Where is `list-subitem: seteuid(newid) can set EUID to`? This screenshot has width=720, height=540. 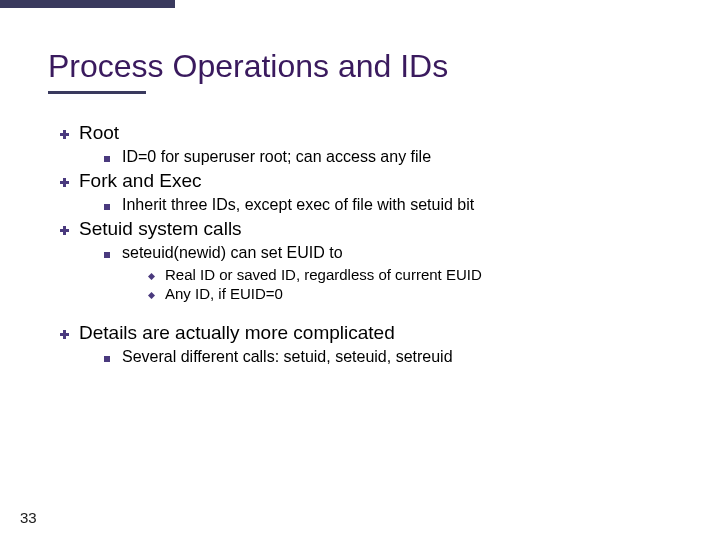
list-subitem: seteuid(newid) can set EUID to is located at coordinates (388, 253).